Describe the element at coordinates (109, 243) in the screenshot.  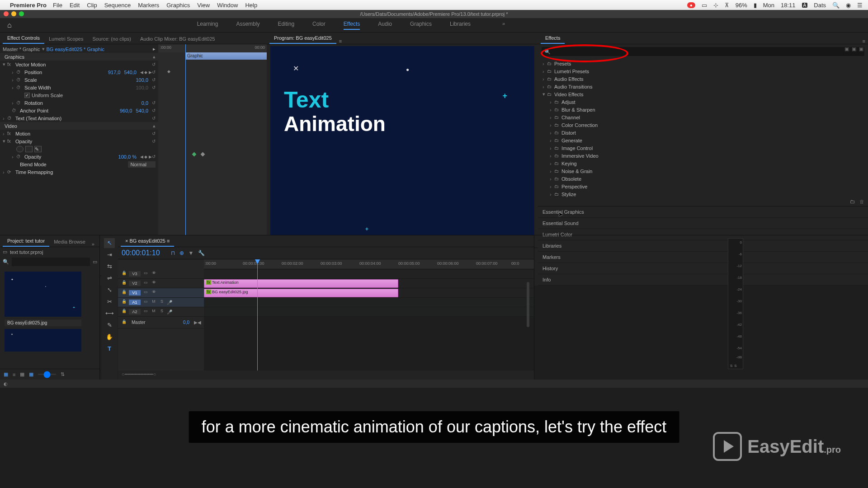
I see `selection-tool-icon: ↖` at that location.